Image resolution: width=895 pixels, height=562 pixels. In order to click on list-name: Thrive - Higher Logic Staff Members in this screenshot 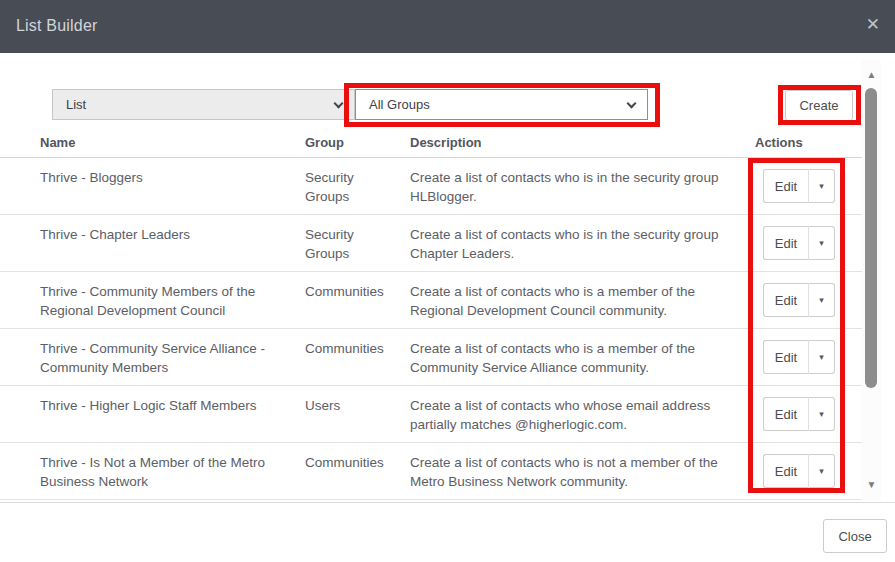, I will do `click(169, 406)`.